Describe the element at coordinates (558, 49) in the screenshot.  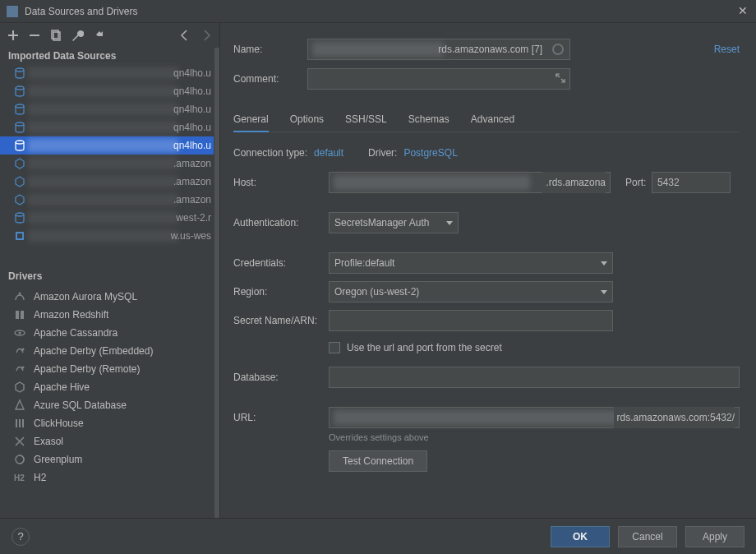
I see `loading-spinner-icon` at that location.